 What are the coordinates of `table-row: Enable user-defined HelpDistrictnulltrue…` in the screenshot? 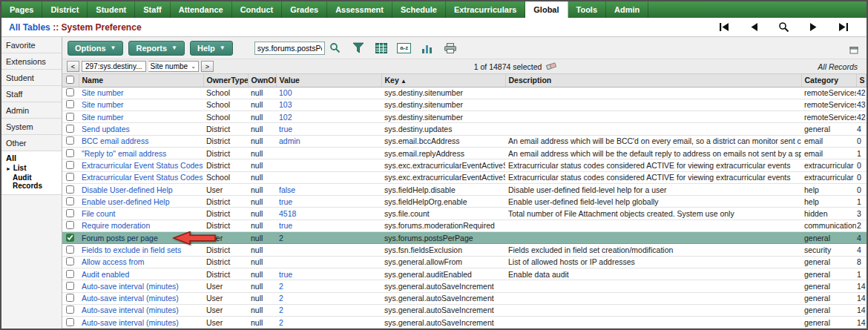 It's located at (464, 202).